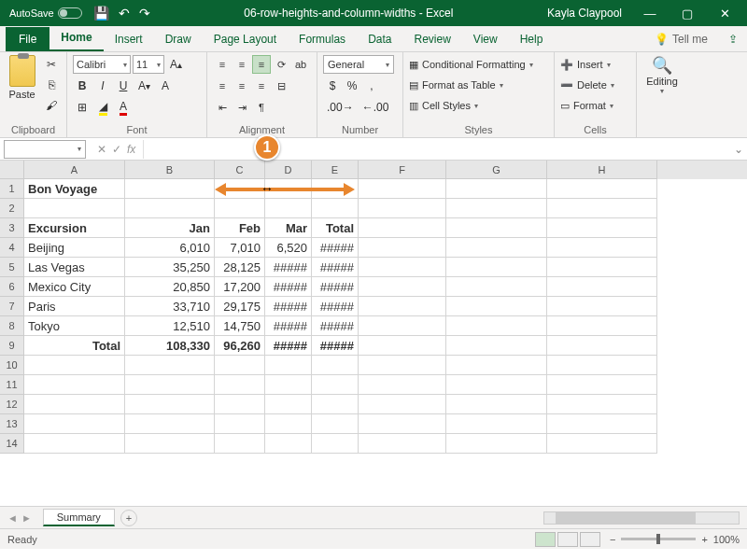 Image resolution: width=747 pixels, height=560 pixels. Describe the element at coordinates (75, 306) in the screenshot. I see `cell: Paris` at that location.